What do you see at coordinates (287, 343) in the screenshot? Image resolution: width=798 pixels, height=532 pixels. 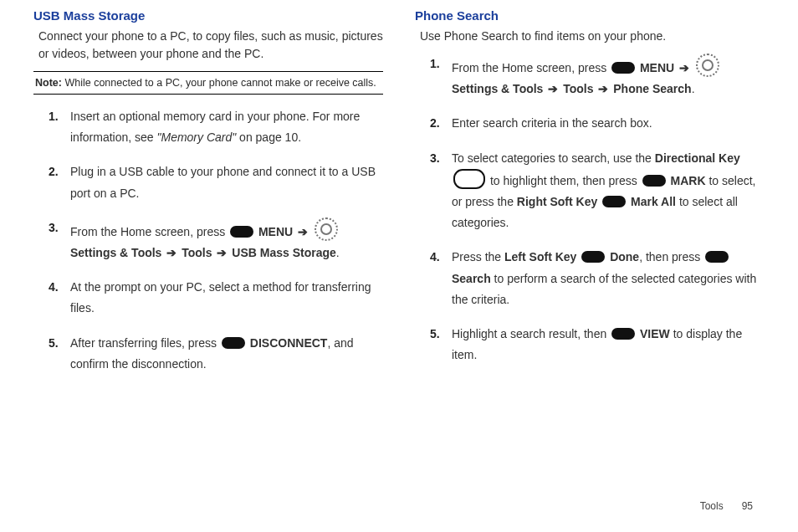 I see `disconnect-label: DISCONNECT` at bounding box center [287, 343].